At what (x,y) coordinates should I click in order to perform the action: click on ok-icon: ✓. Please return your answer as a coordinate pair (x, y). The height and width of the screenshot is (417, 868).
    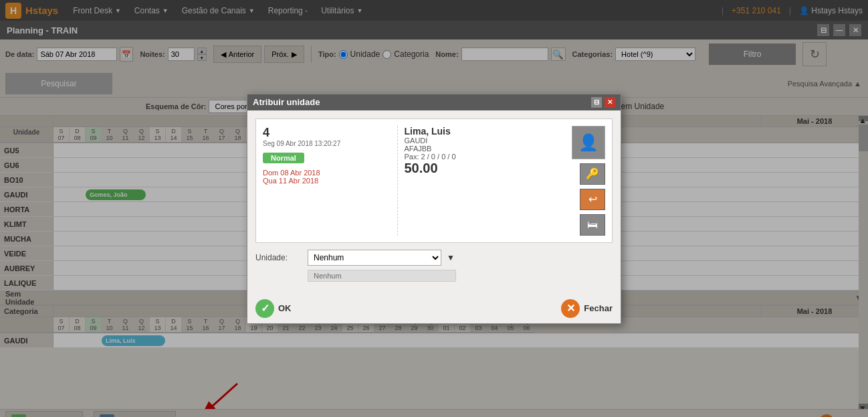
    Looking at the image, I should click on (265, 309).